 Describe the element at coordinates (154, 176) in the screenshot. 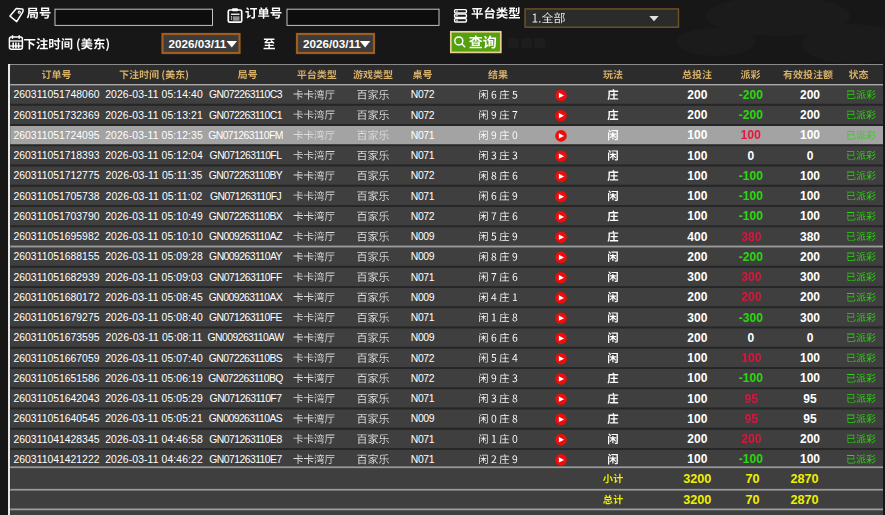

I see `svg-text: 2026-03-11 05:11:35` at that location.